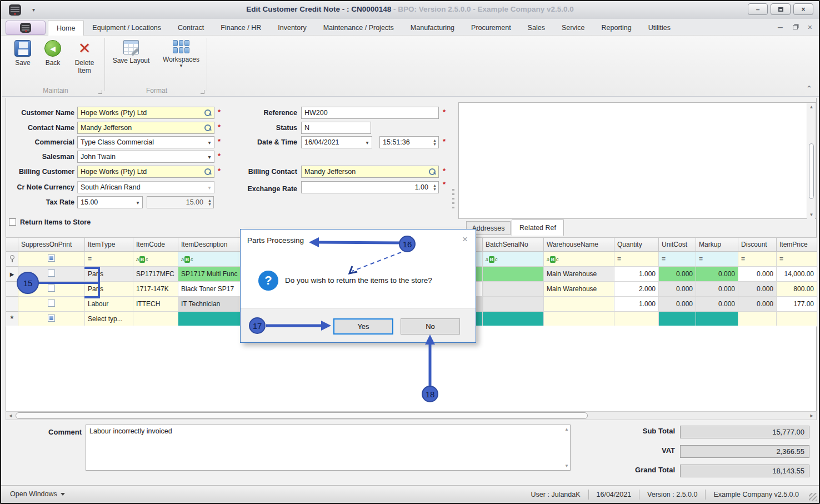 The image size is (820, 504). I want to click on col-header-batchserialno: BatchSerialNo, so click(513, 244).